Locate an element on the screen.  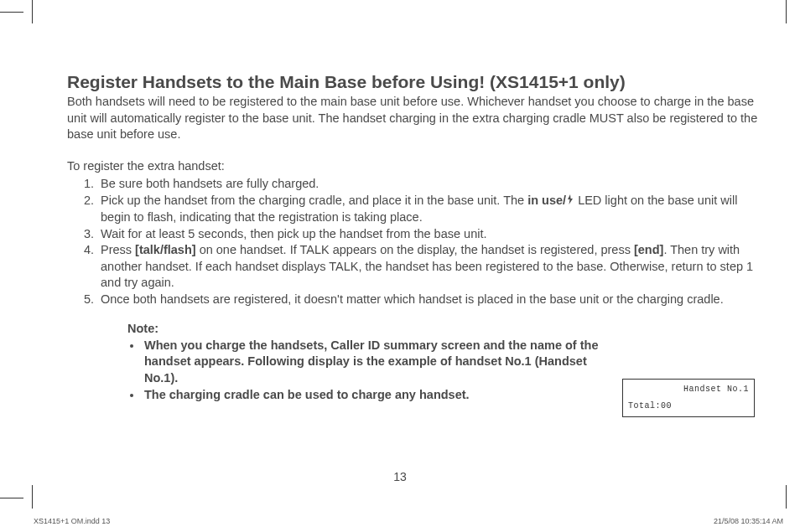
lcd-line-2: Total:00 is located at coordinates (650, 405).